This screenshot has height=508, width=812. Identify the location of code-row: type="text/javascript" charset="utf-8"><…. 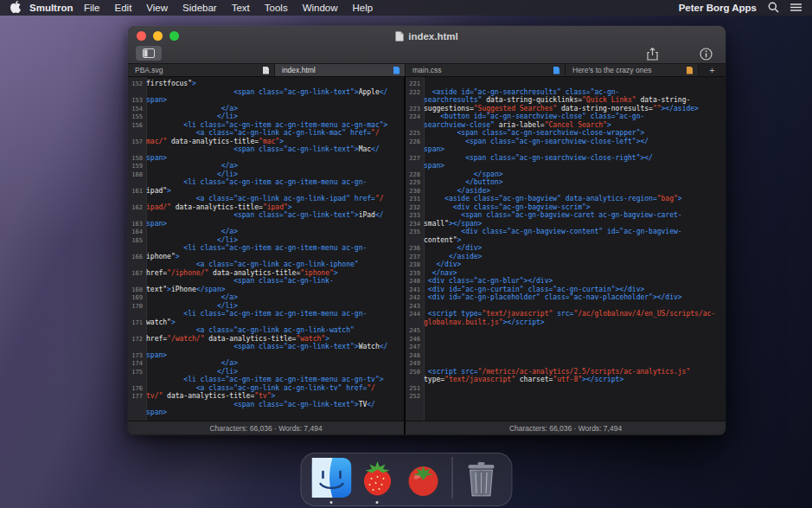
(566, 380).